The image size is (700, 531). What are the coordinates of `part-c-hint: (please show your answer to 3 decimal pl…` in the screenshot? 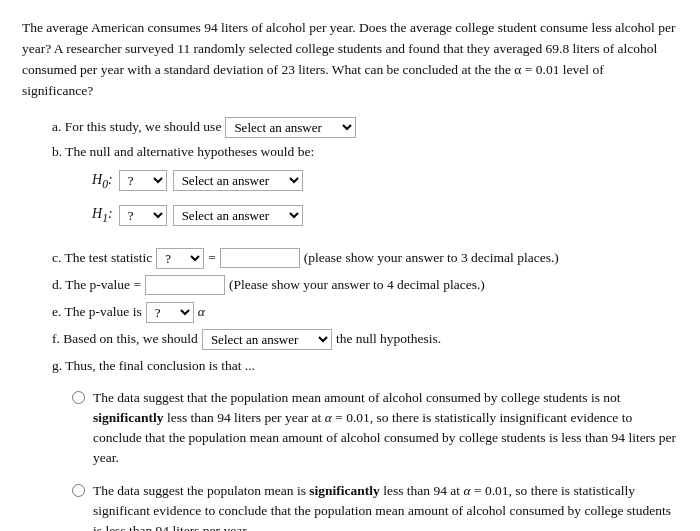 It's located at (432, 258).